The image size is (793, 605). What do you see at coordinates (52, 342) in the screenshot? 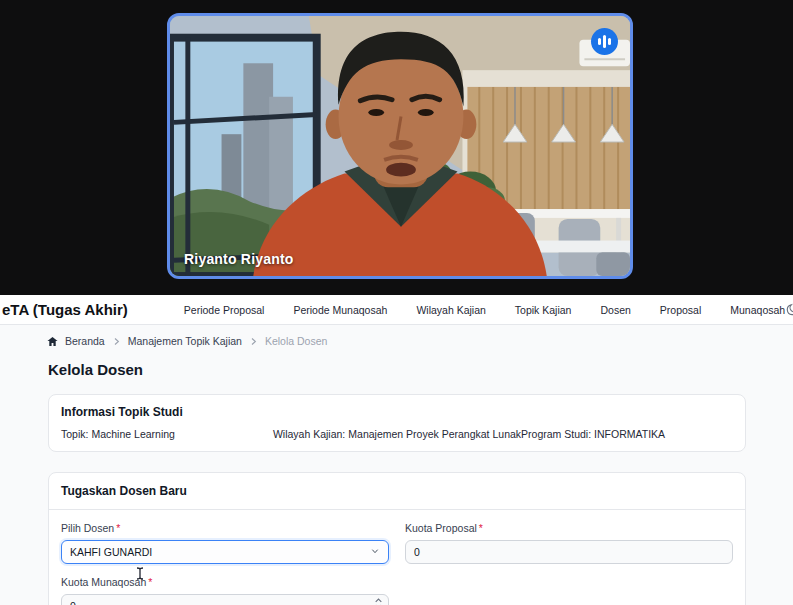
I see `home-icon` at bounding box center [52, 342].